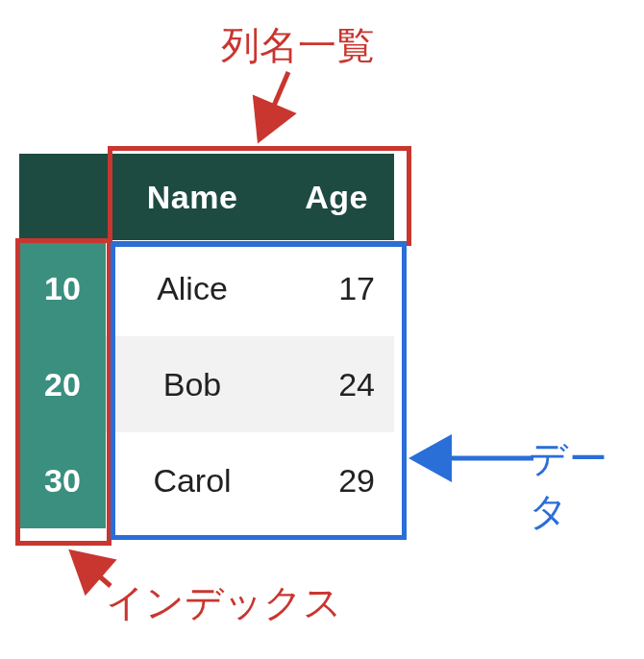 The height and width of the screenshot is (659, 644). I want to click on data-cell-age: 24, so click(336, 384).